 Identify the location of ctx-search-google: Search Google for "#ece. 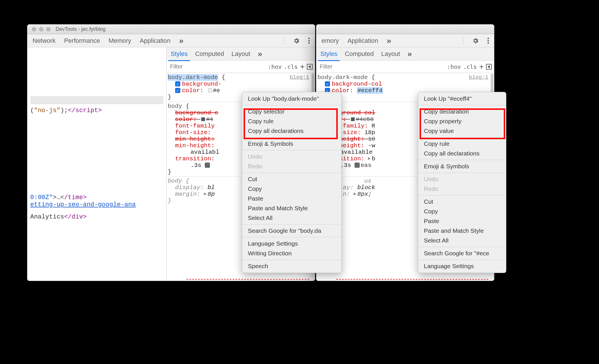
(462, 253).